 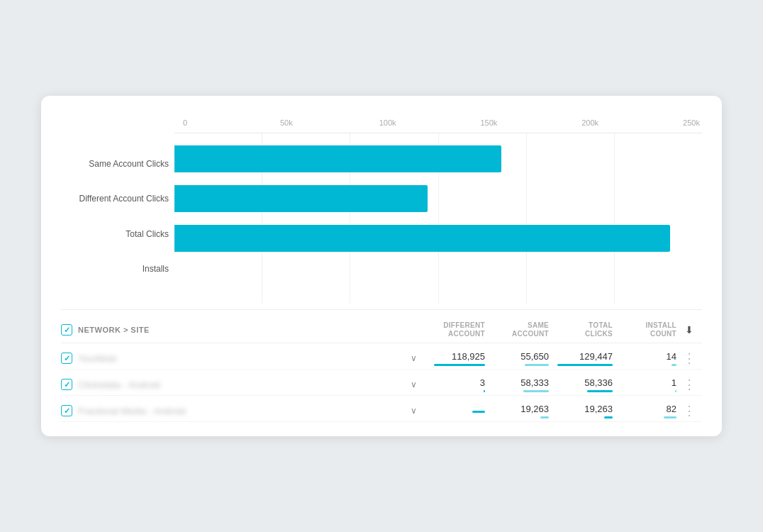 I want to click on axis-tick-2: 100k, so click(x=388, y=123).